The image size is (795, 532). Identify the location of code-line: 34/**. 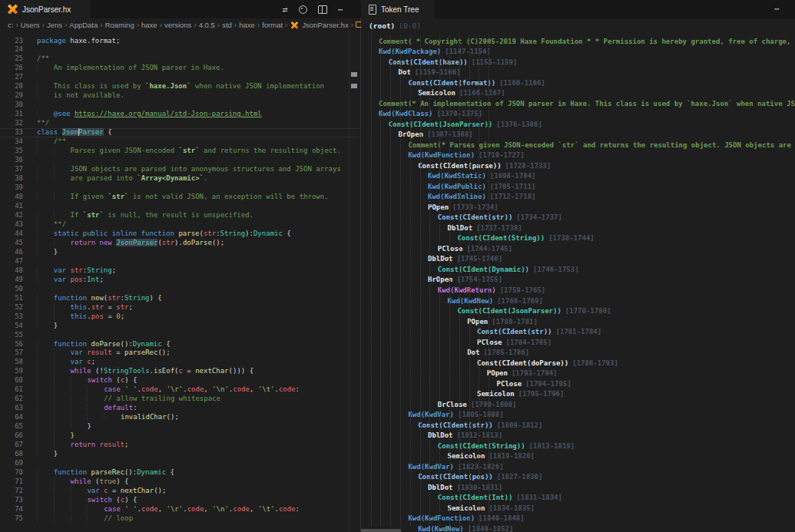
(175, 142).